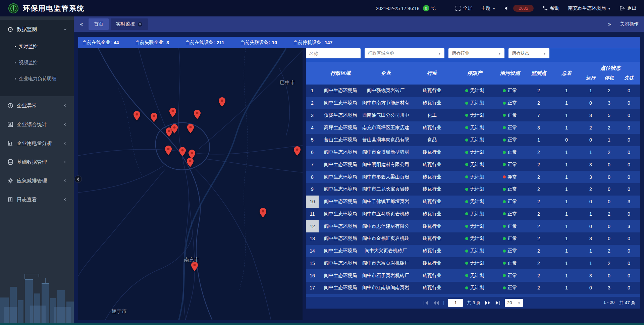 Image resolution: width=644 pixels, height=325 pixels. What do you see at coordinates (119, 311) in the screenshot?
I see `map-city-label: 遂宁市` at bounding box center [119, 311].